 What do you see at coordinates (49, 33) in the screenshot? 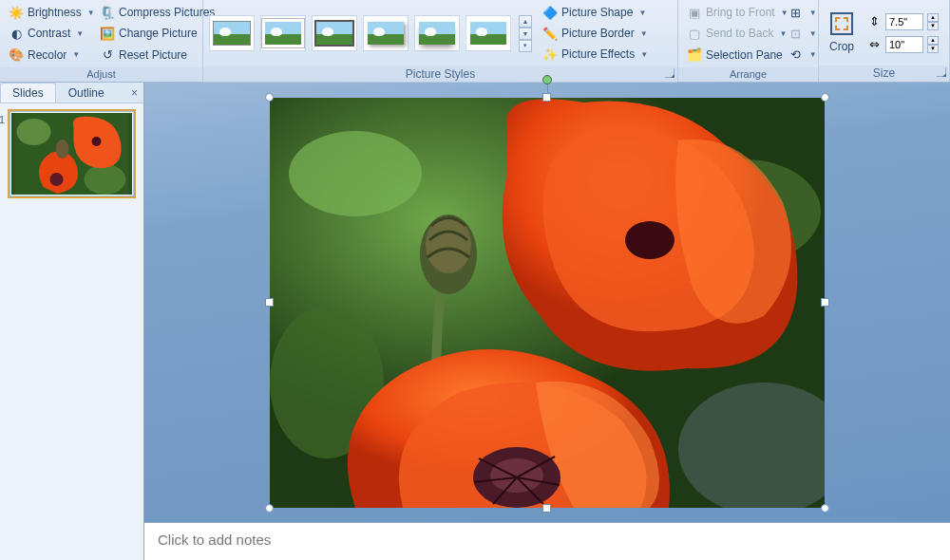
I see `contrast-button: ◐Contrast▼` at bounding box center [49, 33].